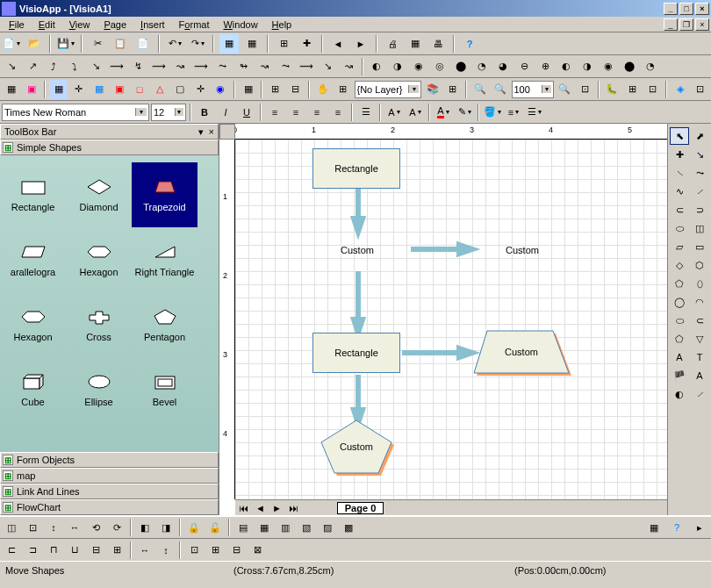  Describe the element at coordinates (11, 527) in the screenshot. I see `bt-1: ◫` at that location.